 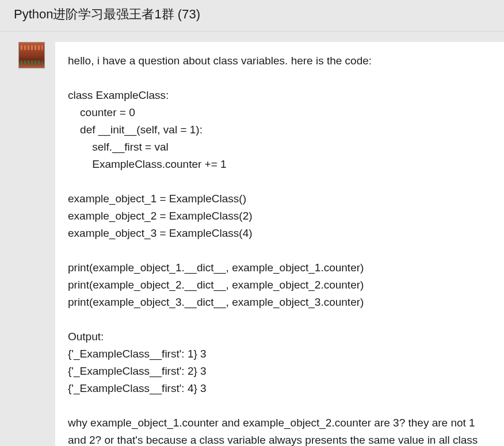 I want to click on group-name: Python进阶学习最强王者1群, so click(x=94, y=14).